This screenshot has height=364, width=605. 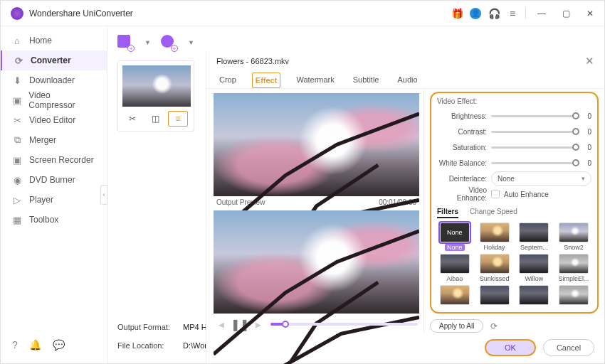 What do you see at coordinates (464, 194) in the screenshot?
I see `video-enhance-label: Video Enhance:` at bounding box center [464, 194].